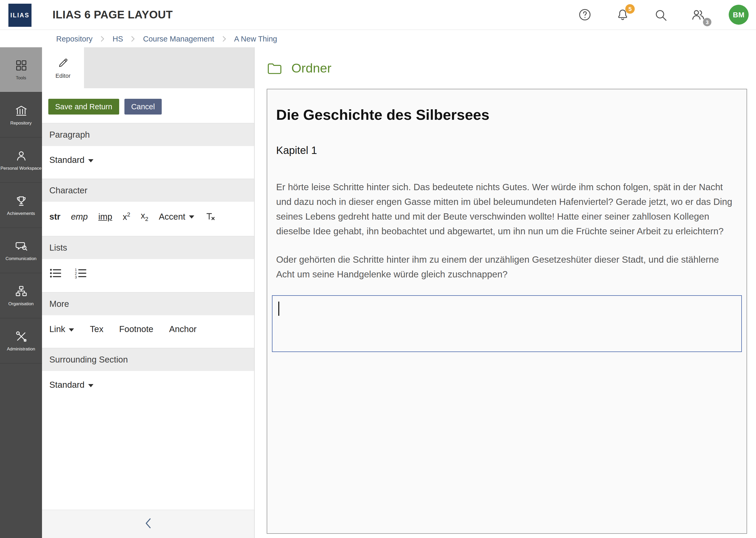 This screenshot has width=756, height=538. Describe the element at coordinates (148, 524) in the screenshot. I see `collapse-panel-button` at that location.